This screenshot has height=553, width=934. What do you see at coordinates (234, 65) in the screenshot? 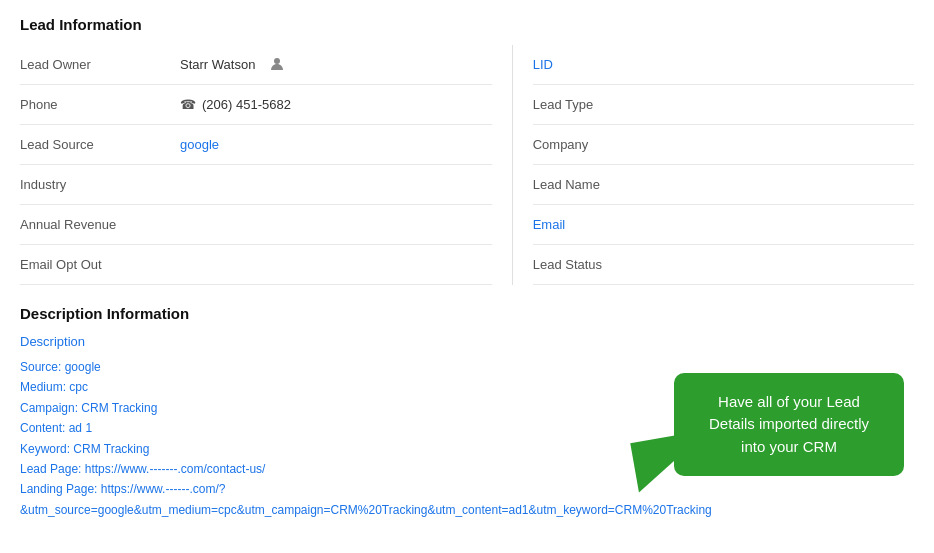
I see `value-lead-owner: Starr Watson` at bounding box center [234, 65].